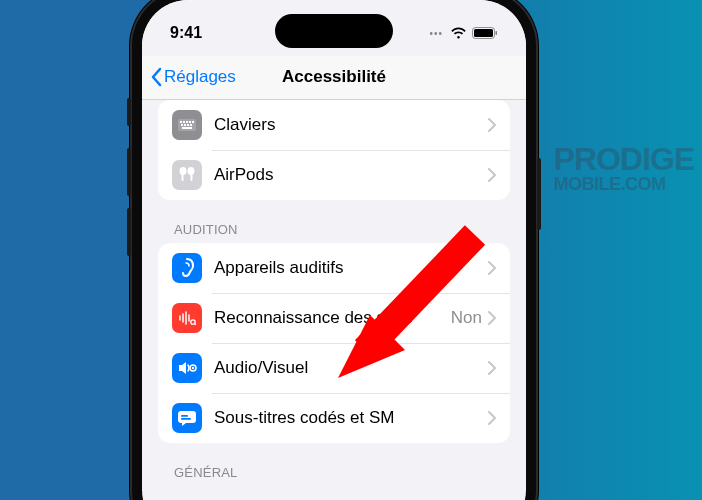 This screenshot has width=702, height=500. I want to click on row-label: Reconnaissance des sons, so click(332, 318).